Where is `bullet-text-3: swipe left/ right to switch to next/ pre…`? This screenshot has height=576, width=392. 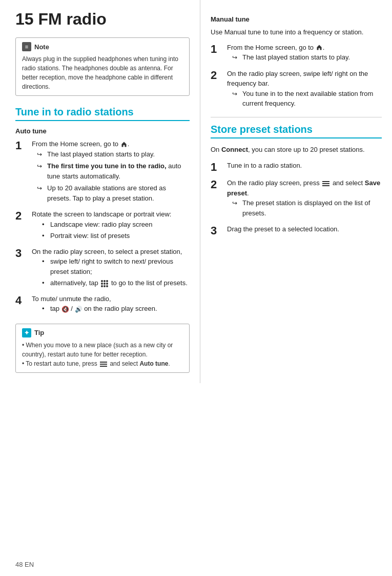 bullet-text-3: swipe left/ right to switch to next/ pre… is located at coordinates (120, 267).